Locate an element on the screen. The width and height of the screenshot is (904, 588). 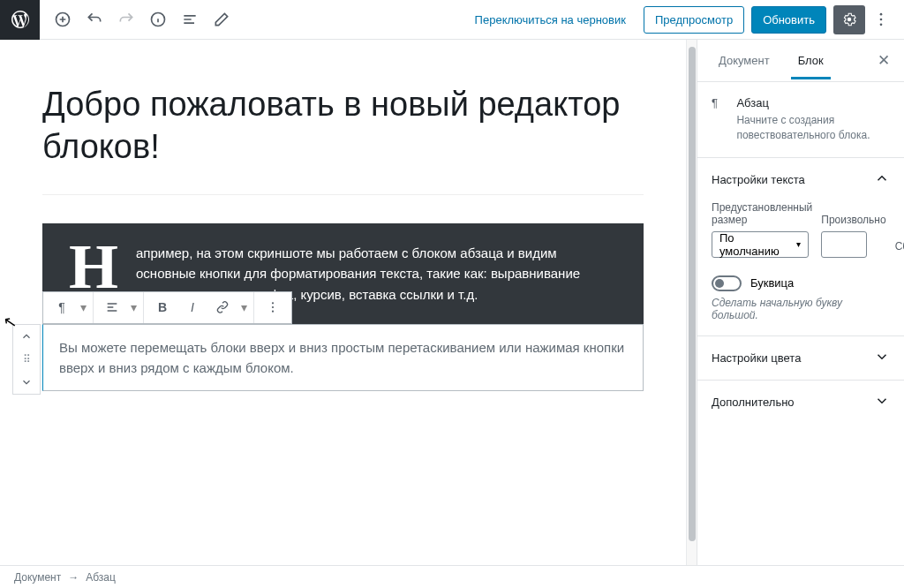
redo-button is located at coordinates (126, 19).